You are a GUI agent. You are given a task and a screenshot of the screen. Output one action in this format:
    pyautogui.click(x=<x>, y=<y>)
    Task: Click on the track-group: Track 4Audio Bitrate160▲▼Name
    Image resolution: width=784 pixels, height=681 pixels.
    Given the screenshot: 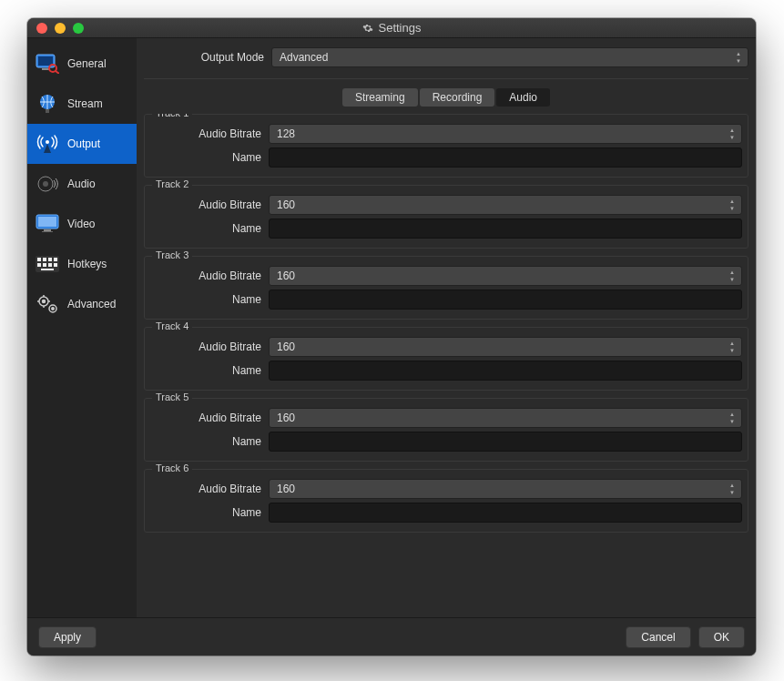 What is the action you would take?
    pyautogui.click(x=446, y=359)
    